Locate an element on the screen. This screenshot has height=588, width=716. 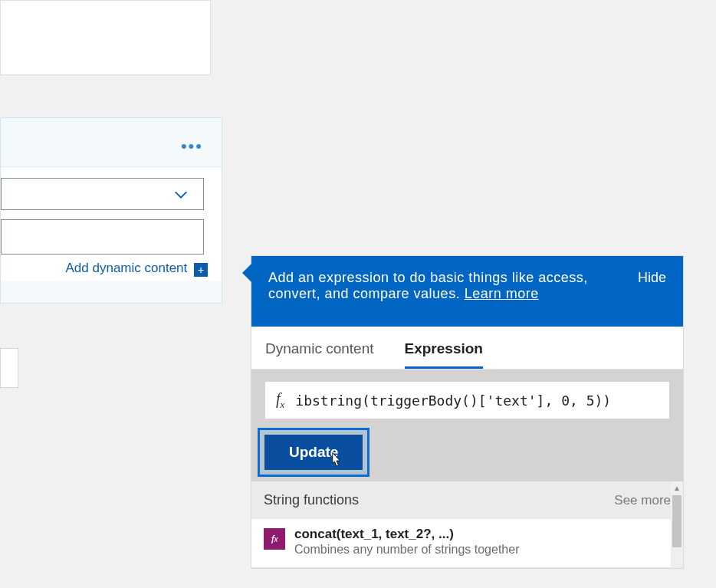
panel-tabs: Dynamic content Expression is located at coordinates (468, 348).